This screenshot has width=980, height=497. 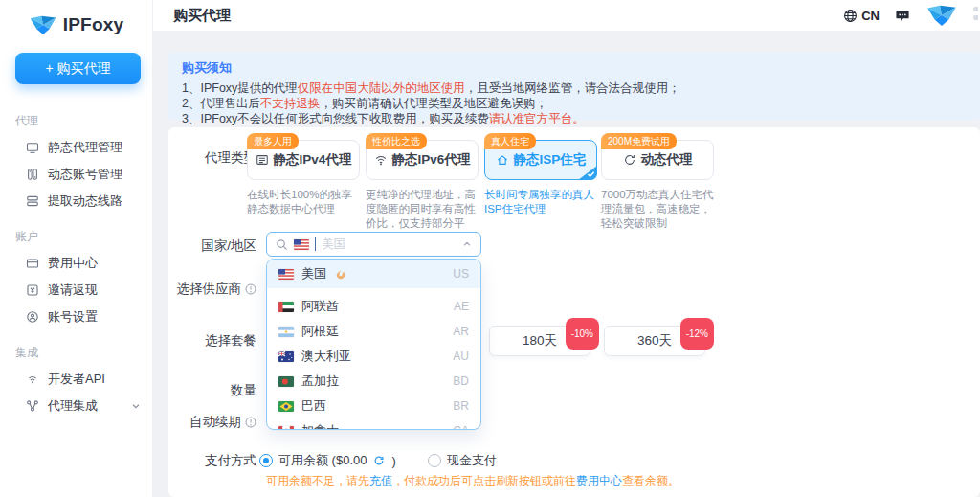 I want to click on sidebar-item-账号设置: 账号设置, so click(x=77, y=317).